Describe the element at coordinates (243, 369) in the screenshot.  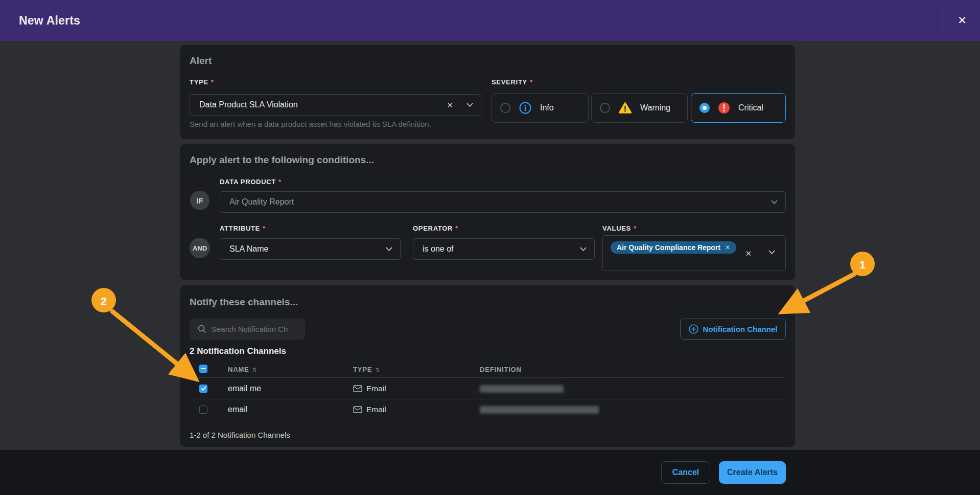
I see `column-header-name: NAME⇅` at that location.